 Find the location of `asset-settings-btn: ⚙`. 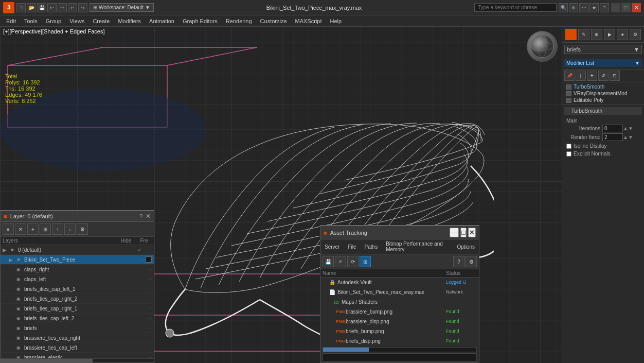

asset-settings-btn: ⚙ is located at coordinates (471, 262).